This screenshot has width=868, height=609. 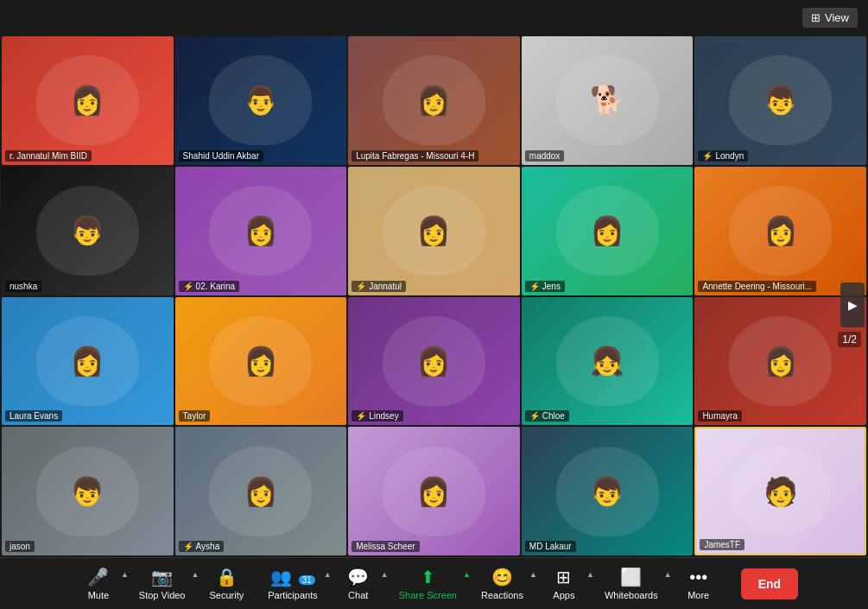 What do you see at coordinates (226, 584) in the screenshot?
I see `security-button: 🔒 Security` at bounding box center [226, 584].